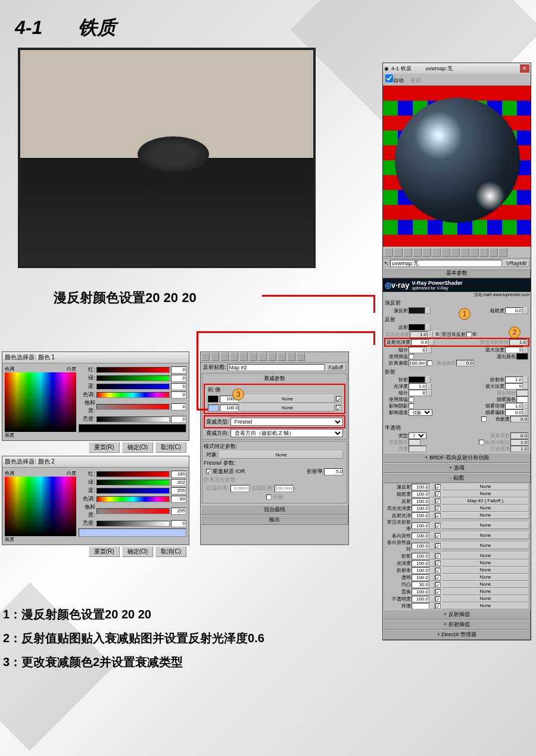 This screenshot has width=536, height=756. Describe the element at coordinates (133, 499) in the screenshot. I see `hue-slider` at that location.